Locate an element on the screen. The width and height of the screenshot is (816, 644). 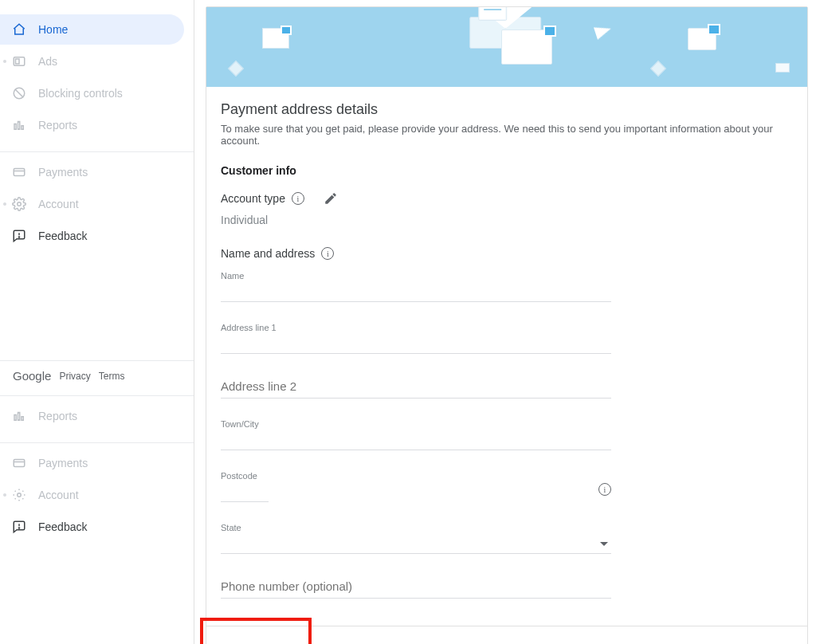
sidebar-item-ads: Ads is located at coordinates (92, 61).